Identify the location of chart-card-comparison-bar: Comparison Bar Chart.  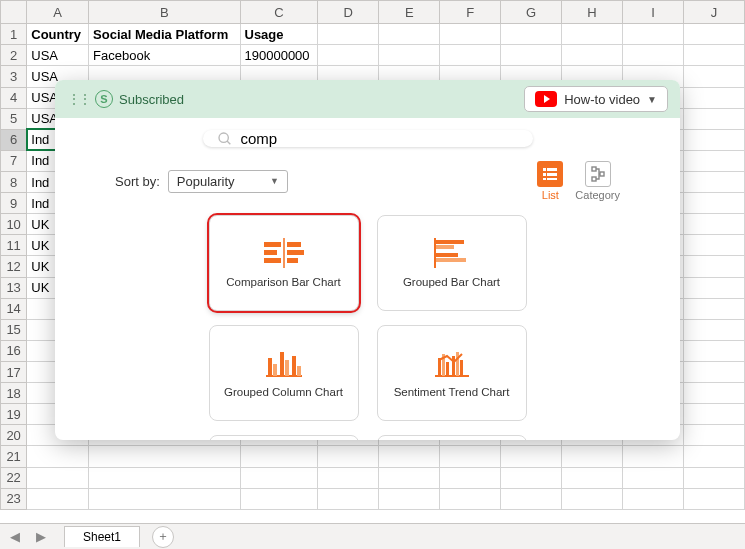
(284, 263).